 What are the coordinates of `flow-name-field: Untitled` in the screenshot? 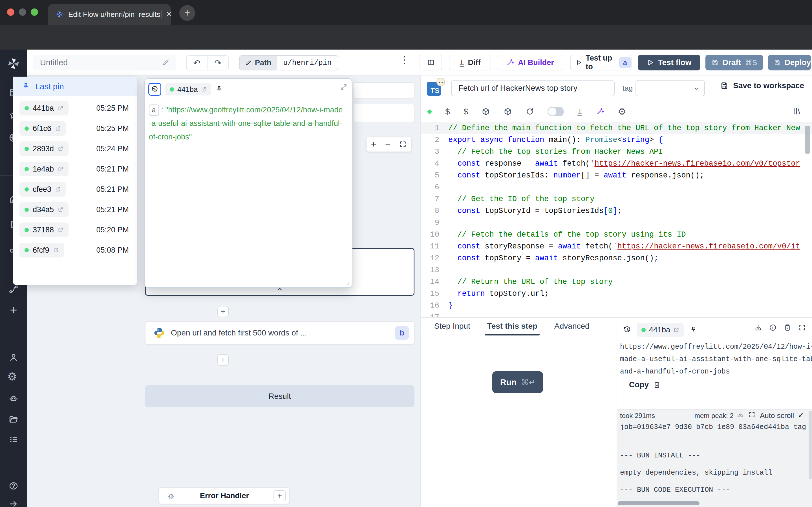 It's located at (105, 62).